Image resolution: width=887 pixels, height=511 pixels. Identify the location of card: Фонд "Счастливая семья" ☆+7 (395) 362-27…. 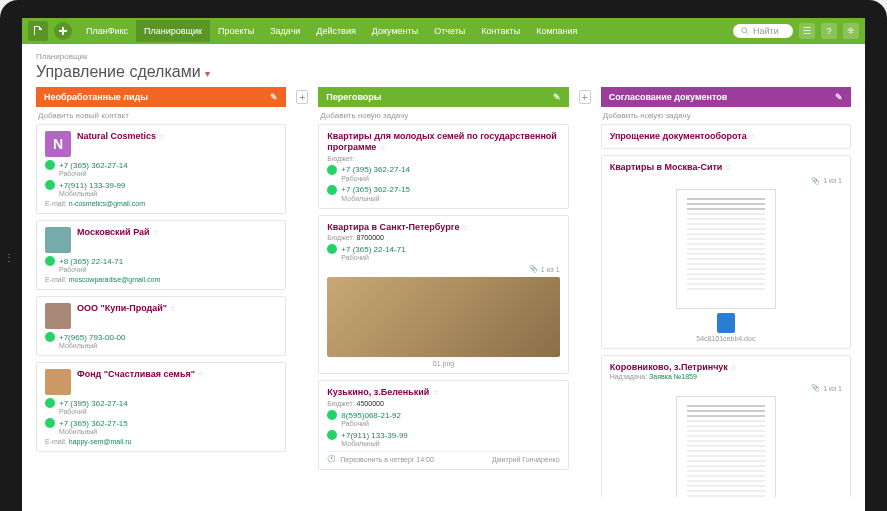
(161, 407).